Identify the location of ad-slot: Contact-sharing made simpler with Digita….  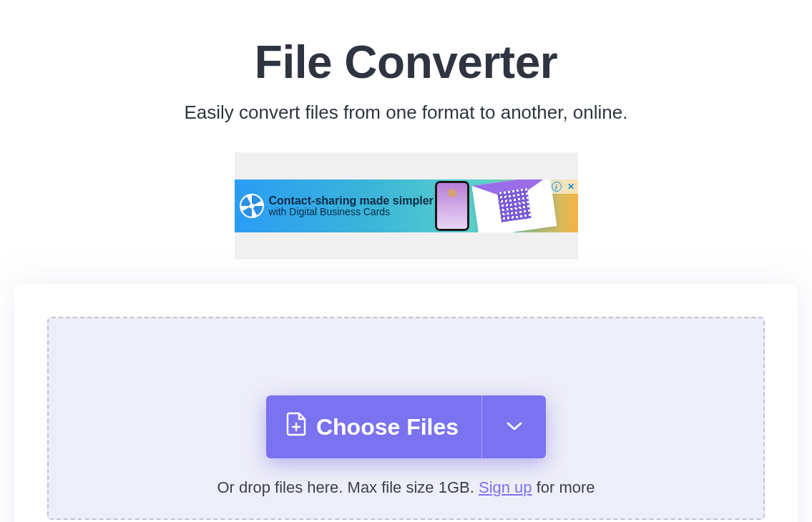
(406, 206).